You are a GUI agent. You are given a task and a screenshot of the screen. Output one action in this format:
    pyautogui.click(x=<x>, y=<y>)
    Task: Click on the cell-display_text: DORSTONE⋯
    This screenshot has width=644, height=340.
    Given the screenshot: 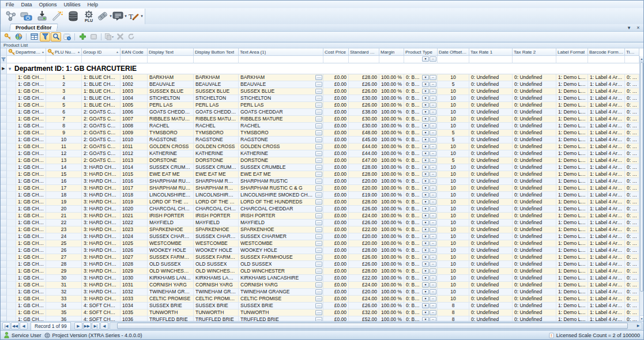 What is the action you would take?
    pyautogui.click(x=281, y=161)
    